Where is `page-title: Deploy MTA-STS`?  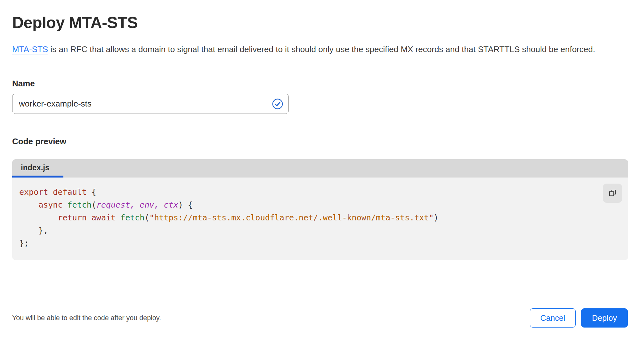 page-title: Deploy MTA-STS is located at coordinates (320, 16).